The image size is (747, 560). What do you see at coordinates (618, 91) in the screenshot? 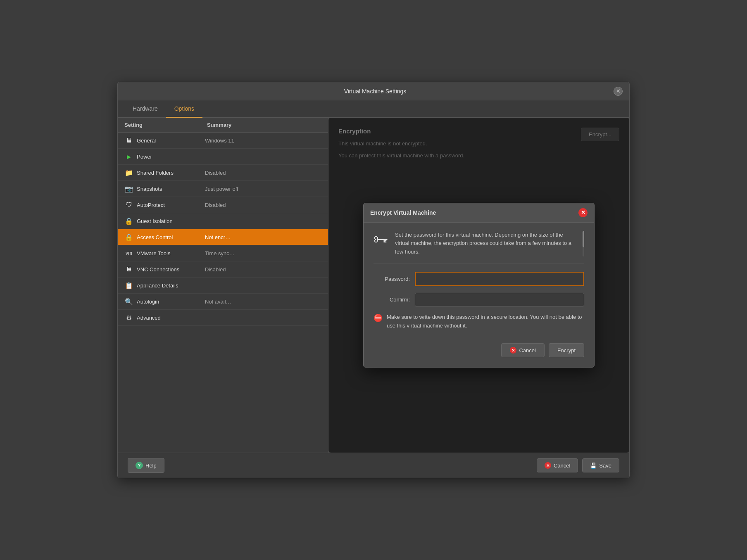
I see `window-close-button: ✕` at bounding box center [618, 91].